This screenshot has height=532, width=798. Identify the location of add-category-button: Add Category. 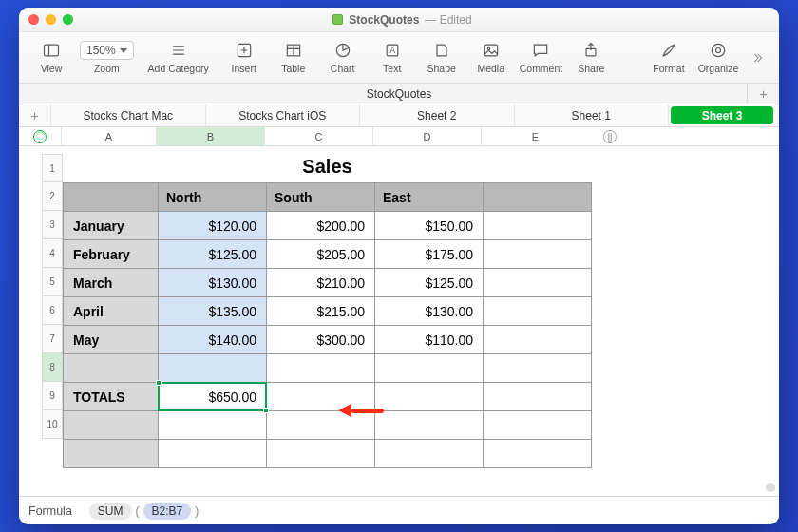
(179, 57).